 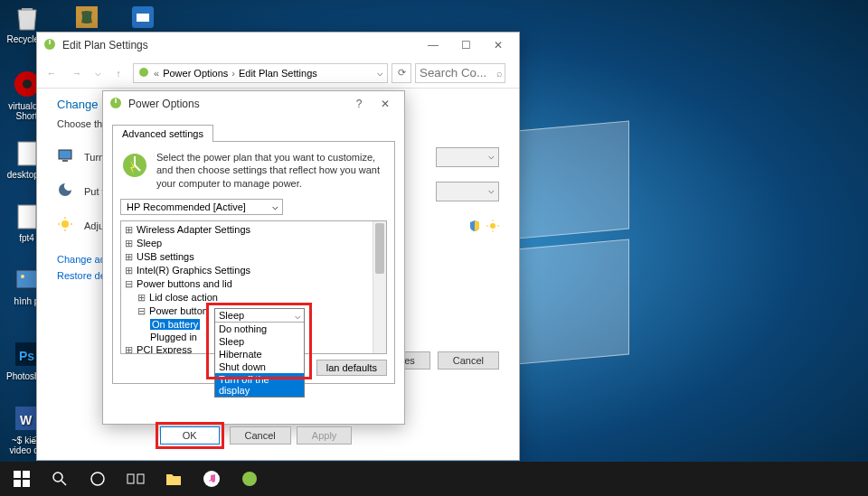 I want to click on recent-button: ⌵, so click(x=98, y=73).